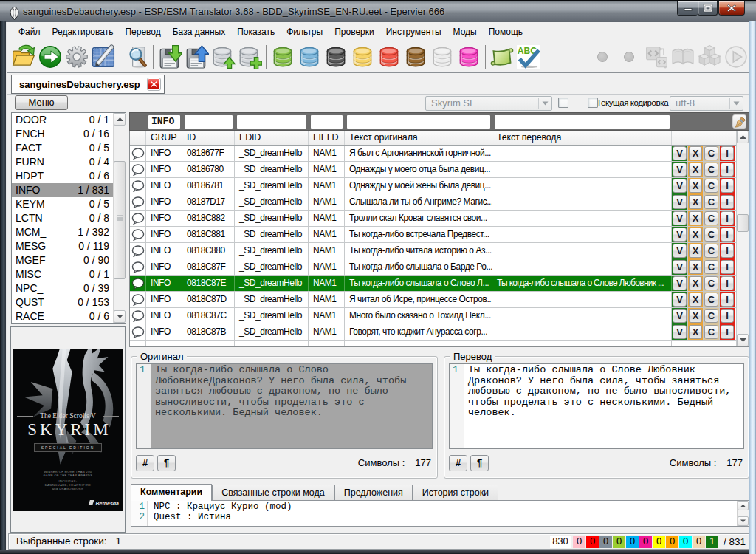 This screenshot has width=756, height=554. What do you see at coordinates (63, 275) in the screenshot?
I see `group-item-misc: MISC0 / 1` at bounding box center [63, 275].